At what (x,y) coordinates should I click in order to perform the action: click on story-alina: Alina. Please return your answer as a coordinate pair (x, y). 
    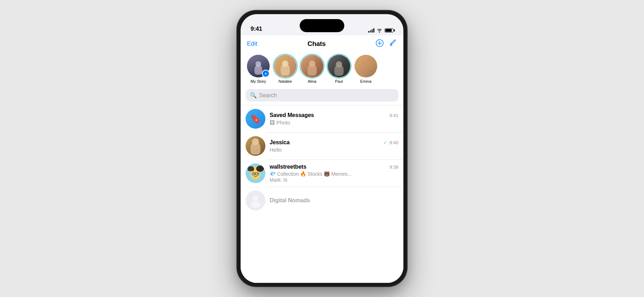
    Looking at the image, I should click on (312, 69).